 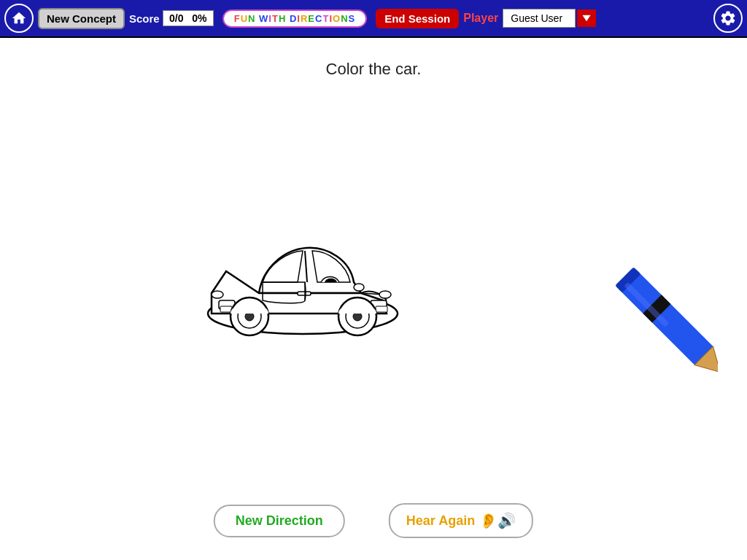 What do you see at coordinates (303, 280) in the screenshot?
I see `car-image` at bounding box center [303, 280].